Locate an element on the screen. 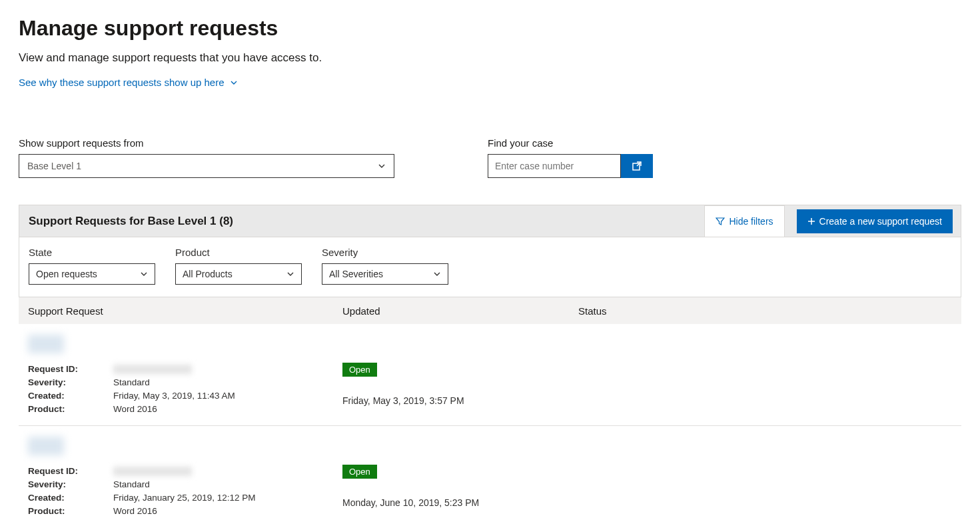 The width and height of the screenshot is (980, 530). create-request-button: Create a new support request is located at coordinates (875, 221).